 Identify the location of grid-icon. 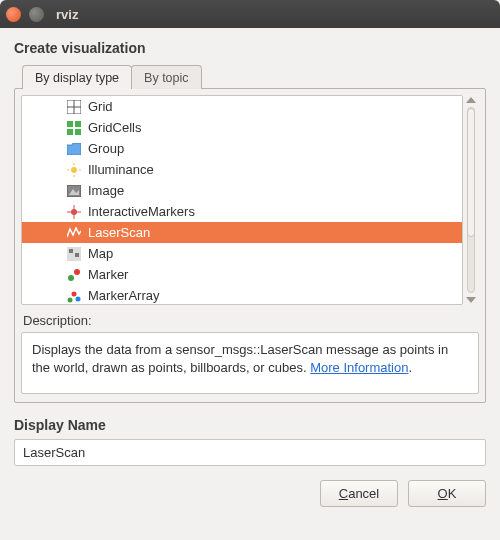
(74, 107).